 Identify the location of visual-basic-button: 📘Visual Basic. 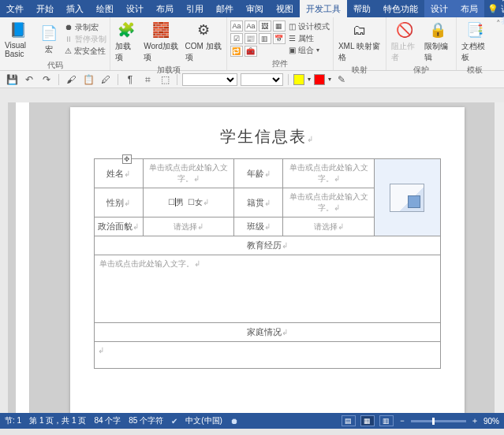
(18, 39).